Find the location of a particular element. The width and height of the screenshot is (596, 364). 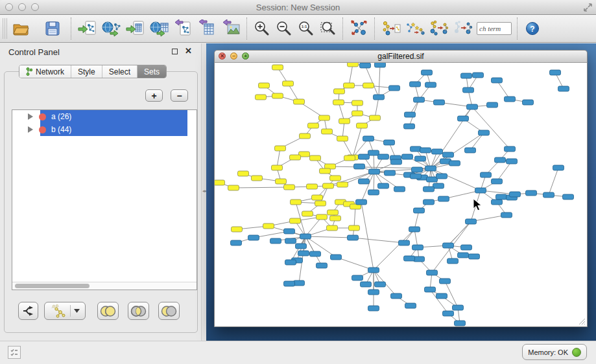

add-set-button: + is located at coordinates (154, 96).